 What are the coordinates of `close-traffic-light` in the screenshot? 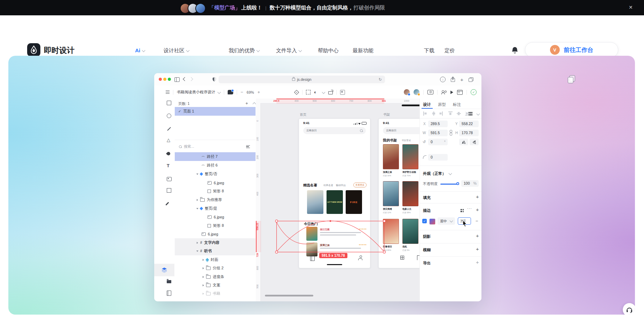 It's located at (160, 79).